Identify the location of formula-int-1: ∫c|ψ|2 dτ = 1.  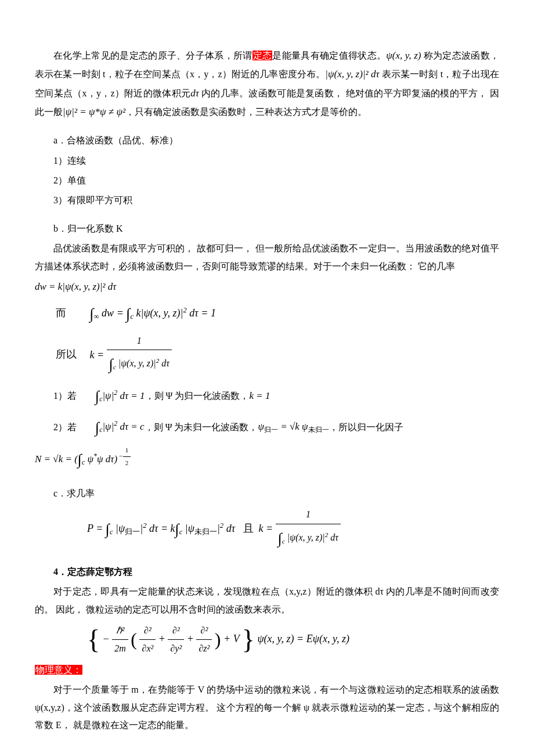
(111, 396).